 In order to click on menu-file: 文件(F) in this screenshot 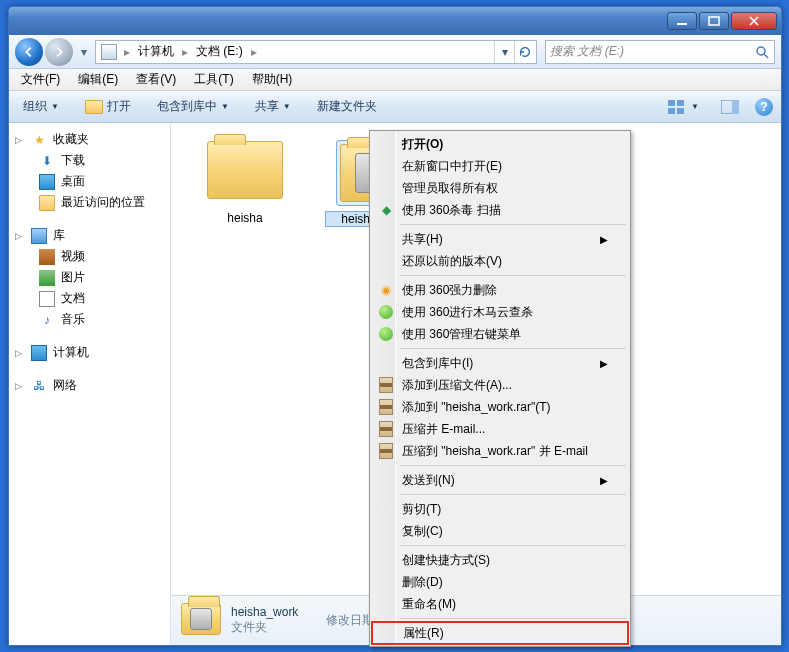, I will do `click(40, 80)`.